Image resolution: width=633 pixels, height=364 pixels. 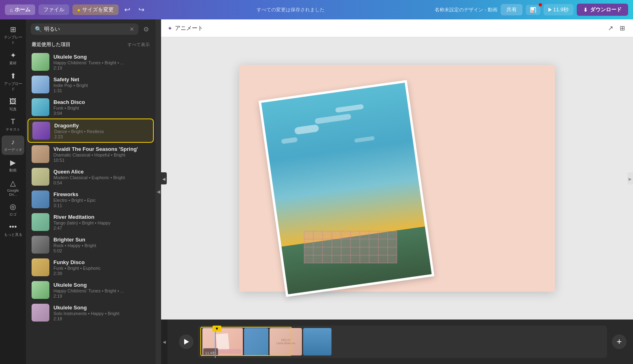 I want to click on sidebar-item-text: T テキスト, so click(x=13, y=125).